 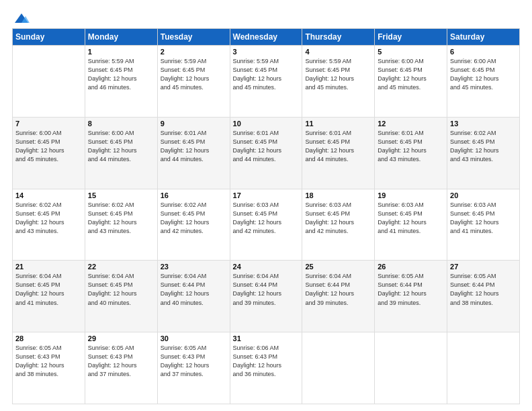 I want to click on calendar-cell: 14Sunrise: 6:02 AM Sunset: 6:45 PM Dayli…, so click(x=49, y=224).